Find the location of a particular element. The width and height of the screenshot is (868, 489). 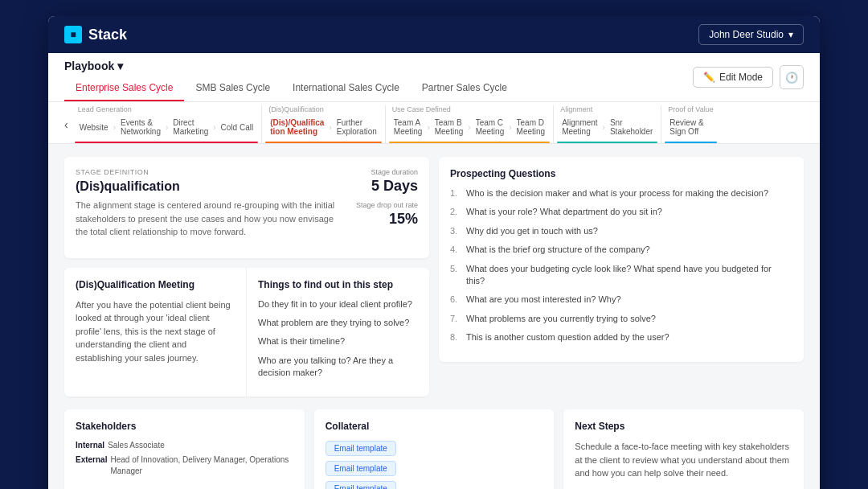

stage-group-label-alignment: Alignment is located at coordinates (608, 109).